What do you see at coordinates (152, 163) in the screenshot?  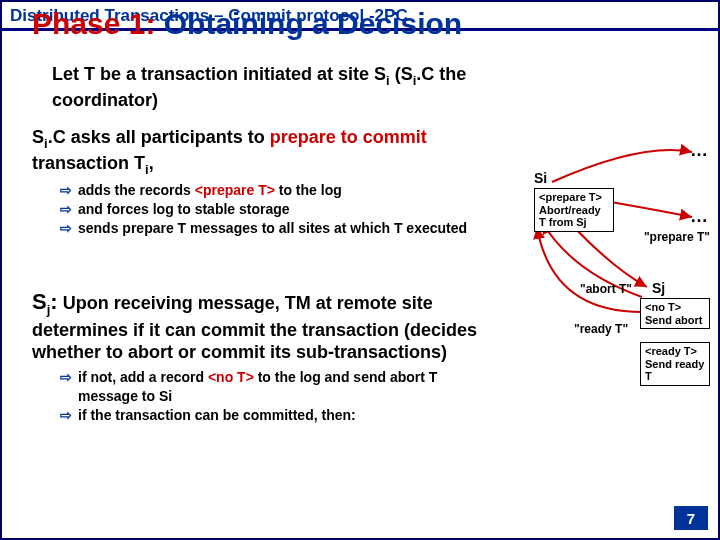 I see `p1-t3: ,` at bounding box center [152, 163].